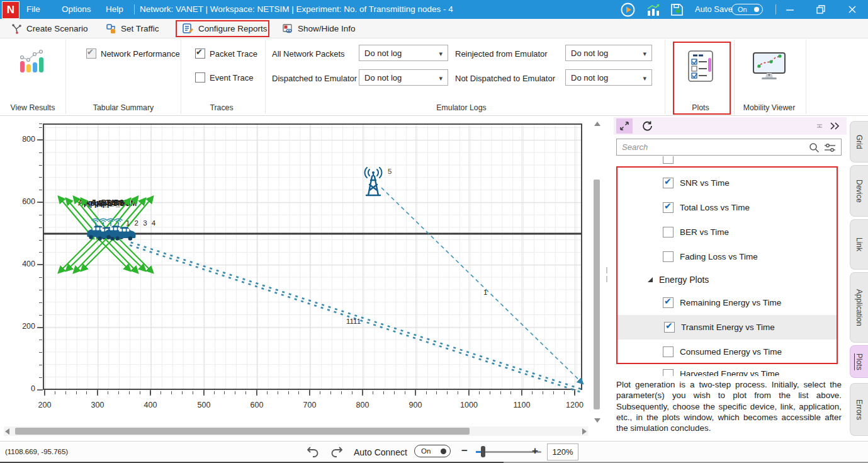 This screenshot has width=868, height=463. Describe the element at coordinates (859, 362) in the screenshot. I see `tab-plots: Plots` at that location.